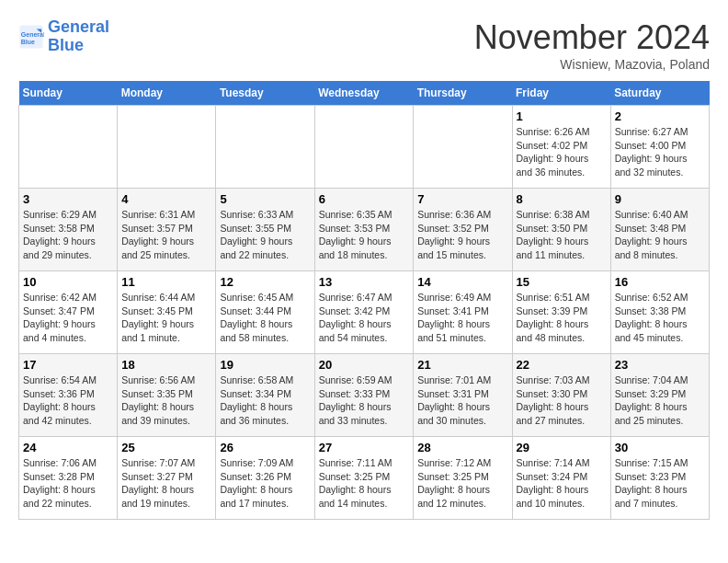 The image size is (728, 563). What do you see at coordinates (462, 318) in the screenshot?
I see `day-info: Sunrise: 6:49 AM Sunset: 3:41 PM Dayligh…` at bounding box center [462, 318].